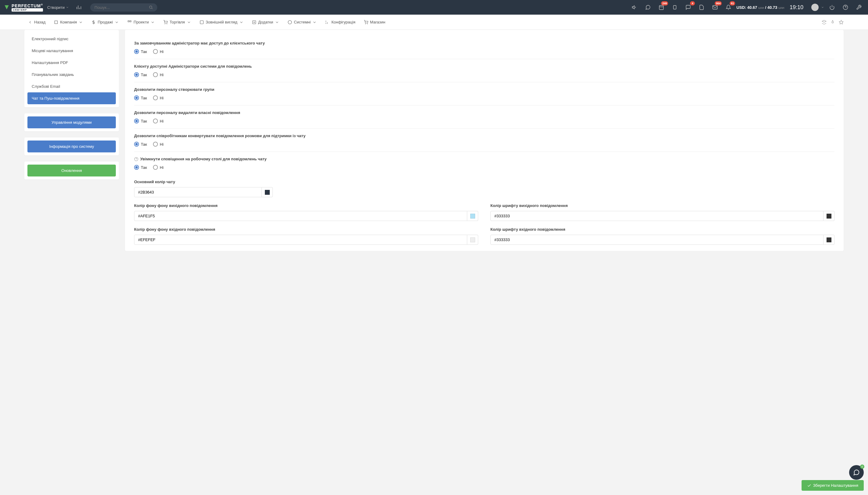 The height and width of the screenshot is (495, 868). Describe the element at coordinates (69, 22) in the screenshot. I see `nav-company: Компанія` at that location.